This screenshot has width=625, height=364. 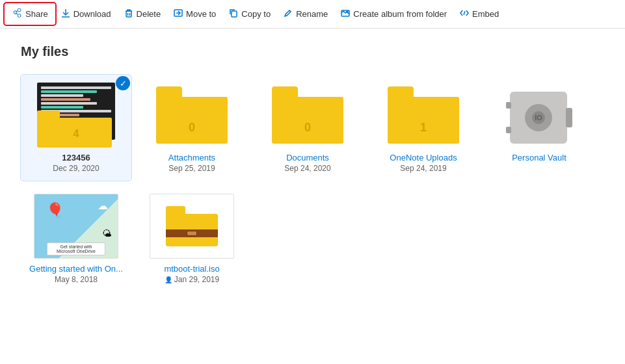 I want to click on share-button: Share, so click(x=30, y=14).